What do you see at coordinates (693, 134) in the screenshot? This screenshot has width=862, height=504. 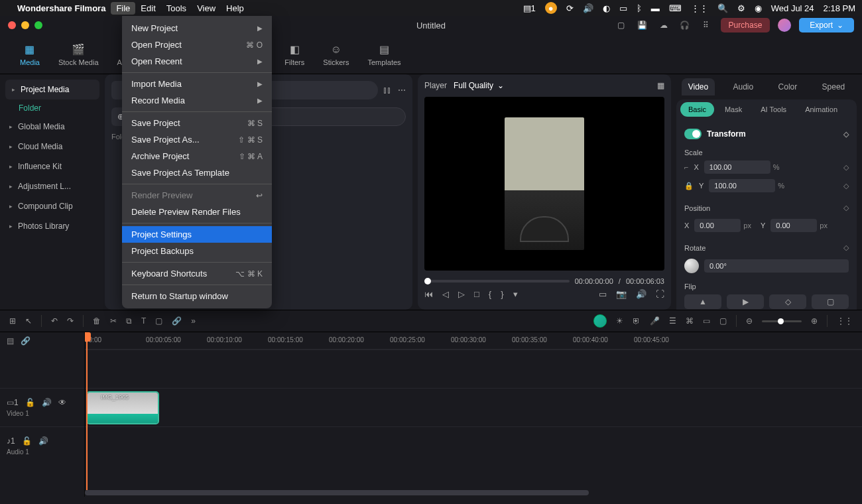 I see `transform-toggle` at bounding box center [693, 134].